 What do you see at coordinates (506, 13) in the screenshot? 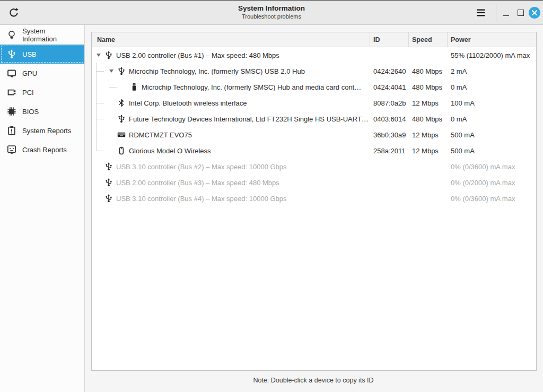
I see `minimize-button` at bounding box center [506, 13].